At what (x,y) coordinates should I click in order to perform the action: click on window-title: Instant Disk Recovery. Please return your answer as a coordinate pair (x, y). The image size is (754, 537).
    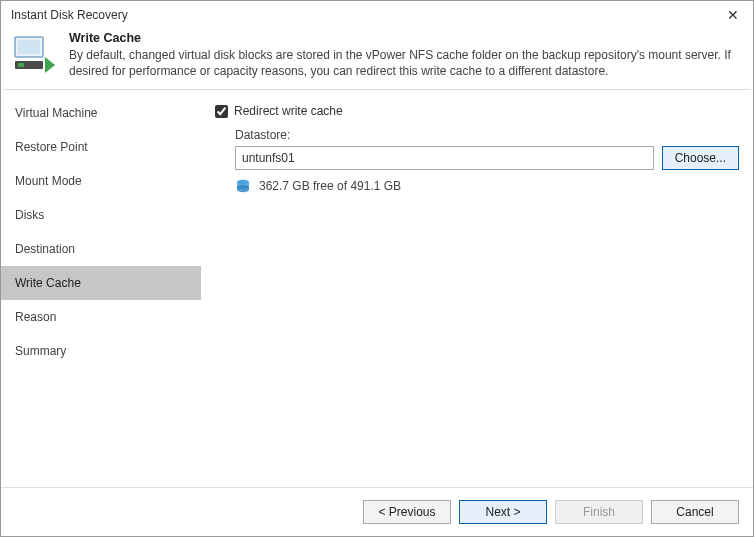
    Looking at the image, I should click on (70, 15).